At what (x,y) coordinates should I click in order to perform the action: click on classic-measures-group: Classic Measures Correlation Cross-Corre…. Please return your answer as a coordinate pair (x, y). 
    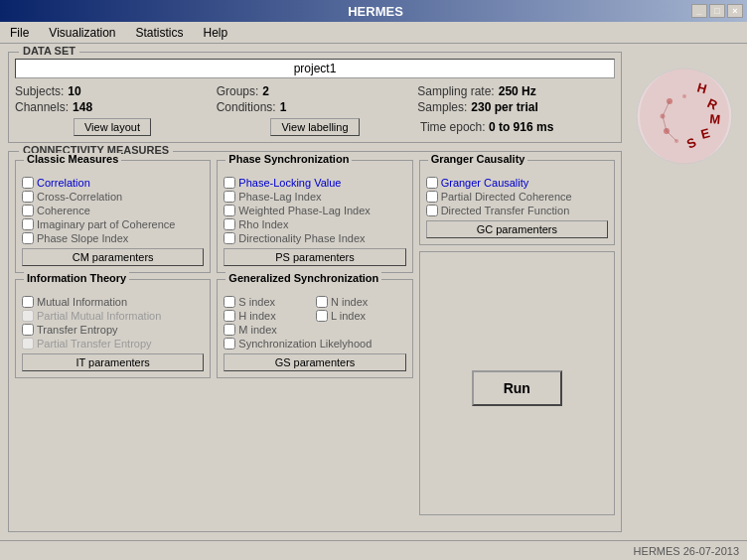
    Looking at the image, I should click on (113, 216).